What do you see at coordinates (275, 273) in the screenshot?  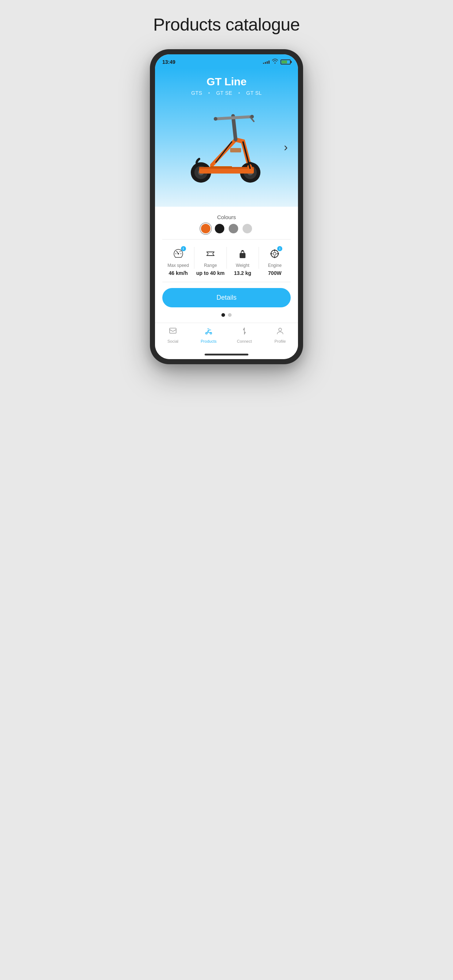 I see `spec-engine-value: 700W` at bounding box center [275, 273].